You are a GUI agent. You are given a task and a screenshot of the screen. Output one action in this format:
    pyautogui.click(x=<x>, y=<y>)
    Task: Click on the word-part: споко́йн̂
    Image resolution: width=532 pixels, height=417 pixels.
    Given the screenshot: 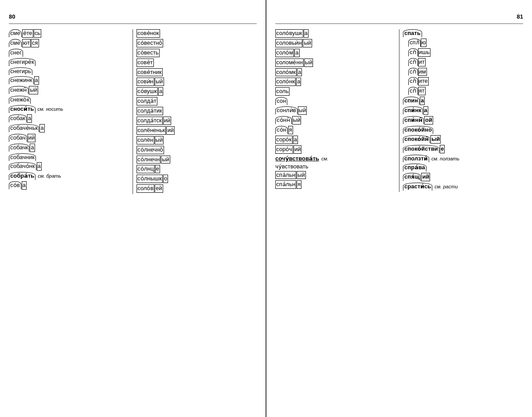 What is the action you would take?
    pyautogui.click(x=417, y=139)
    